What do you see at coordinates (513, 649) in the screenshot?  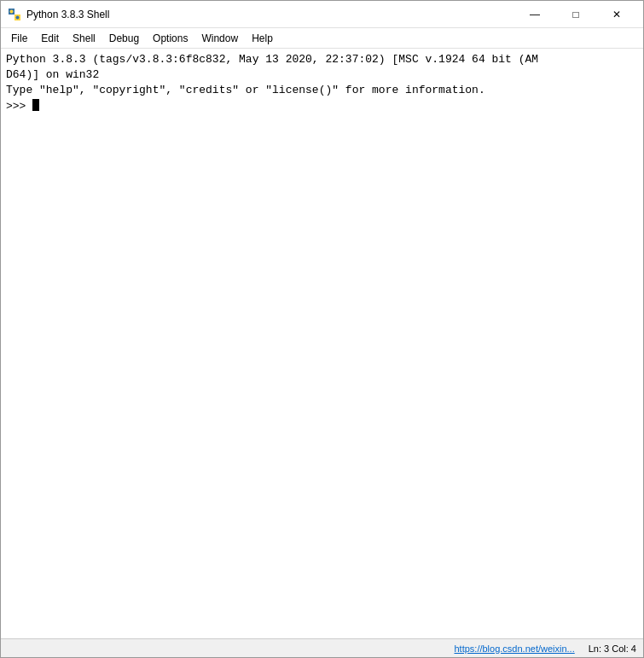 I see `status-link: https://blog.csdn.net/weixin...` at bounding box center [513, 649].